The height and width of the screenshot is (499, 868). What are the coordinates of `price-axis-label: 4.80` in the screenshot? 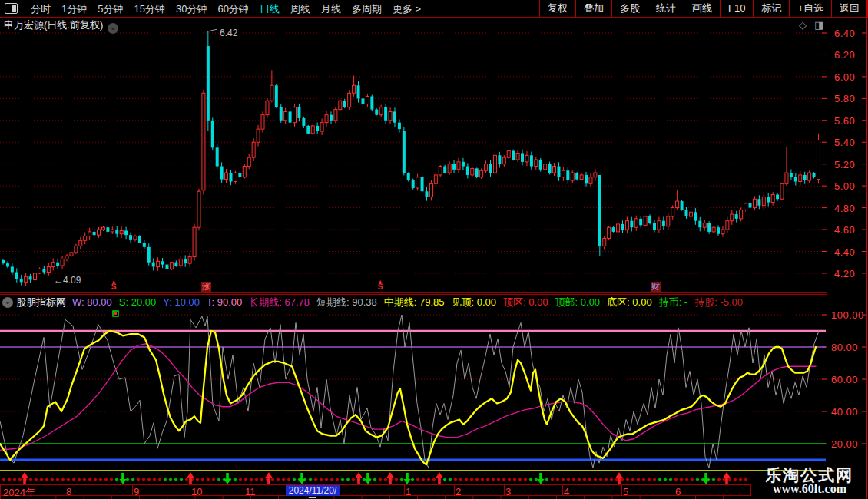 It's located at (845, 209).